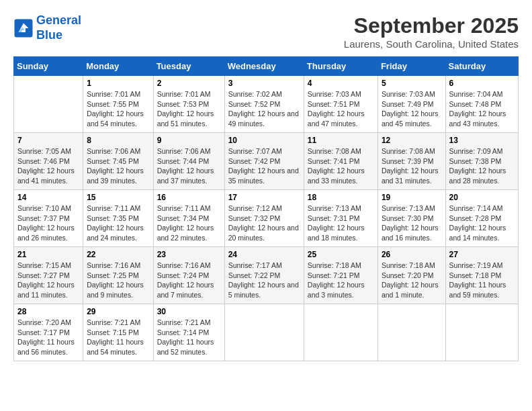  What do you see at coordinates (255, 161) in the screenshot?
I see `sunset-text: Sunset: 7:42 PM` at bounding box center [255, 161].